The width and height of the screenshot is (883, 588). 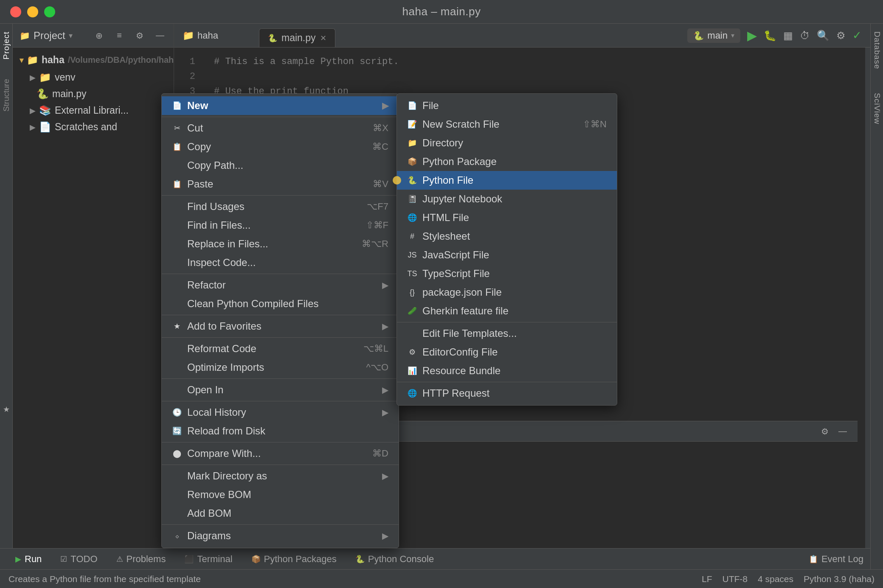 What do you see at coordinates (395, 559) in the screenshot?
I see `python-console-bottom-tab: 🐍 Python Console` at bounding box center [395, 559].